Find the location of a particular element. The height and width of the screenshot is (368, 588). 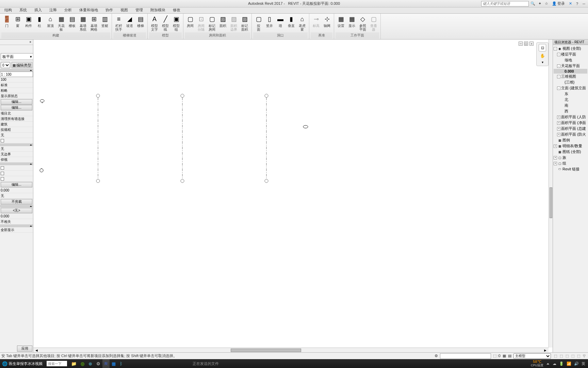

property-row: 1 : 100 is located at coordinates (16, 74).